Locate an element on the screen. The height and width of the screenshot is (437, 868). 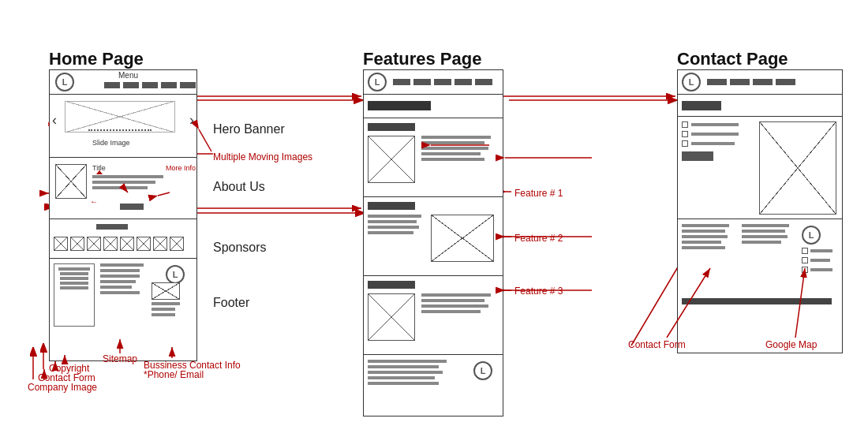
home-footer-label: Footer is located at coordinates (231, 303).